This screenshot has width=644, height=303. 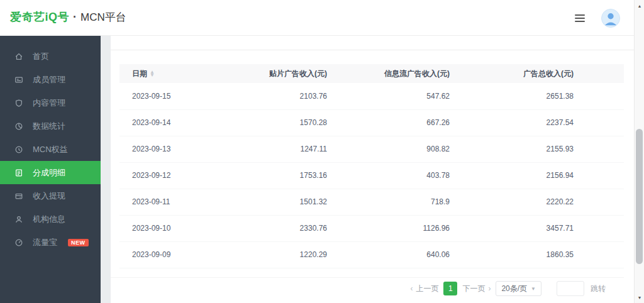 I want to click on sidebar-item-revenue-detail: 分成明细, so click(x=50, y=172).